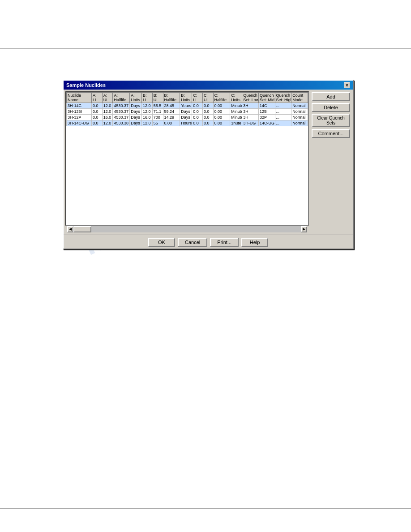 This screenshot has width=411, height=532. I want to click on col-header-cm: CountMode, so click(300, 98).